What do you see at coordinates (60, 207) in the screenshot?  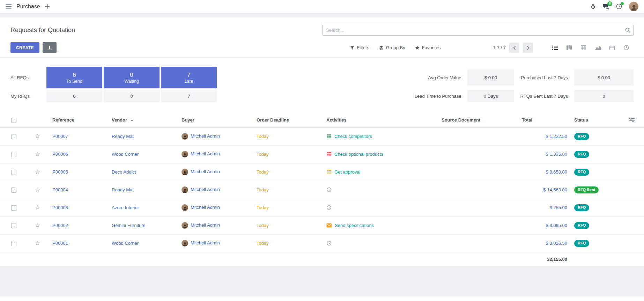 I see `reference-link: P00003` at bounding box center [60, 207].